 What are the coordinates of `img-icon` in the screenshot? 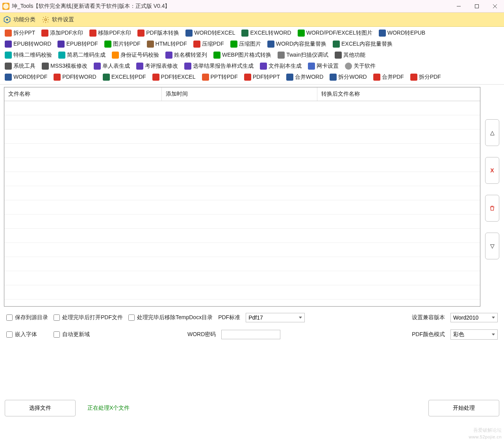 It's located at (234, 44).